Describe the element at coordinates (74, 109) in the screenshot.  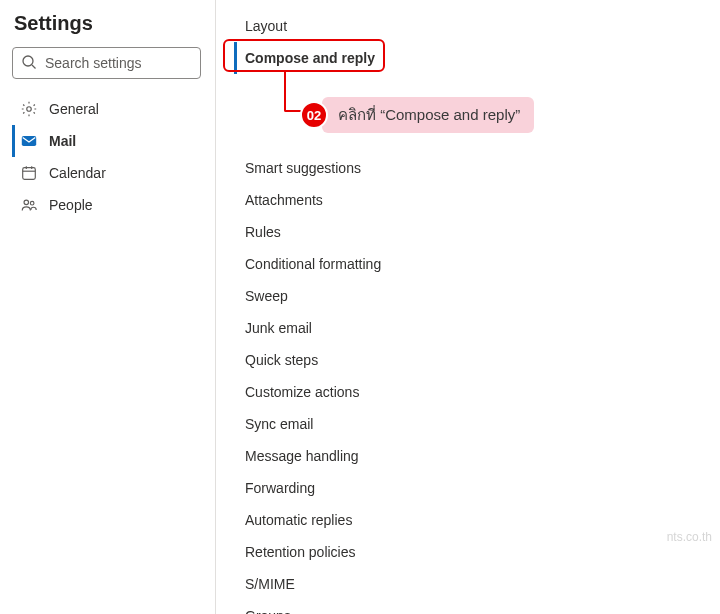
I see `nav-label: General` at that location.